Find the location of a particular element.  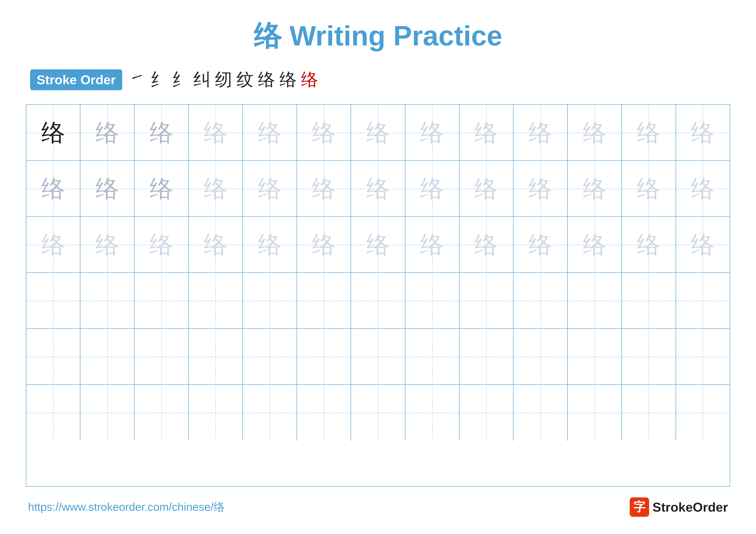

stroke-step-0: ㇀ is located at coordinates (137, 80).